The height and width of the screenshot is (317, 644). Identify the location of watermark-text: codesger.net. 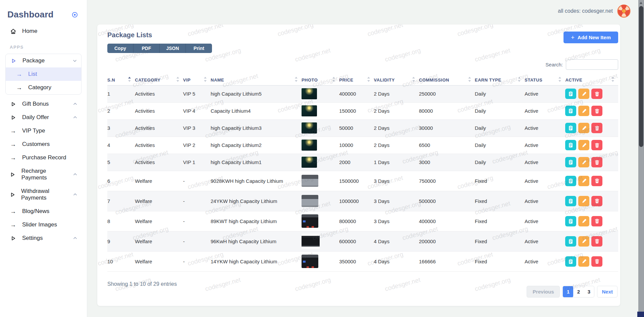
(313, 55).